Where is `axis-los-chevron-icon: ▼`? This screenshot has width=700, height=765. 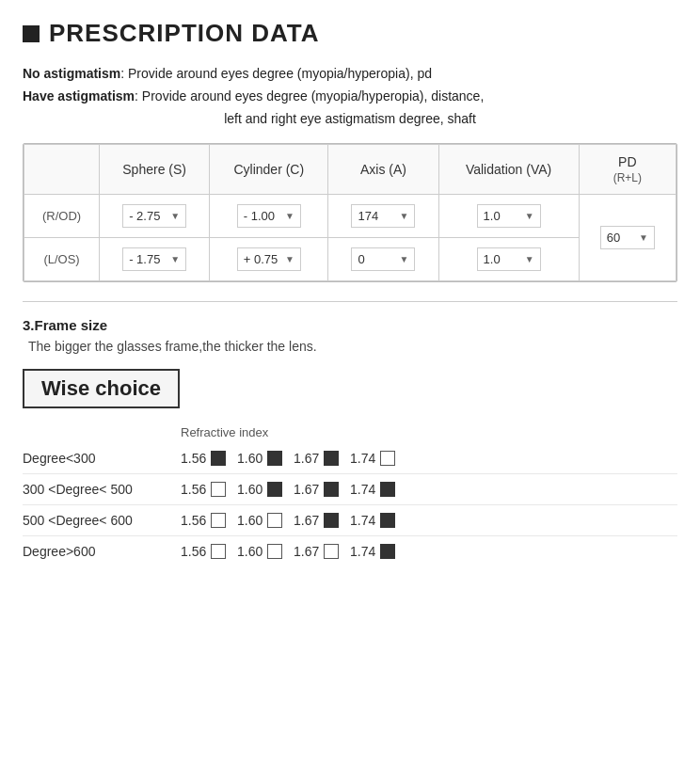 axis-los-chevron-icon: ▼ is located at coordinates (405, 260).